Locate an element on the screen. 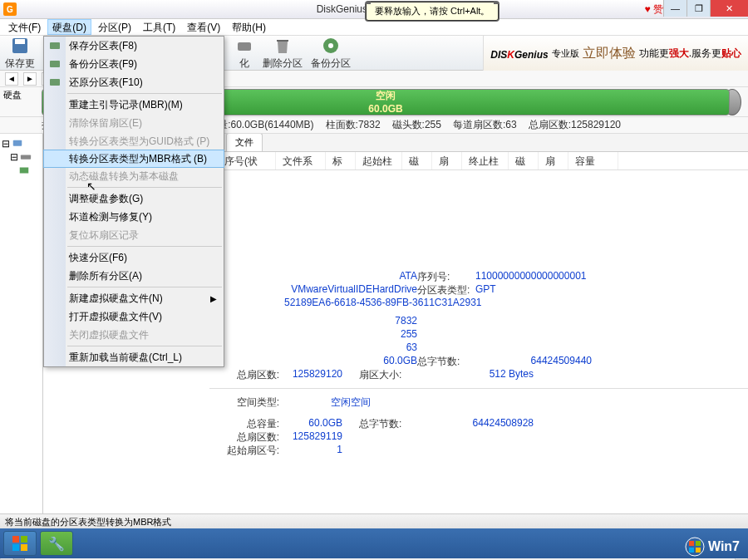 The image size is (748, 560). watermark: Win7 is located at coordinates (712, 547).